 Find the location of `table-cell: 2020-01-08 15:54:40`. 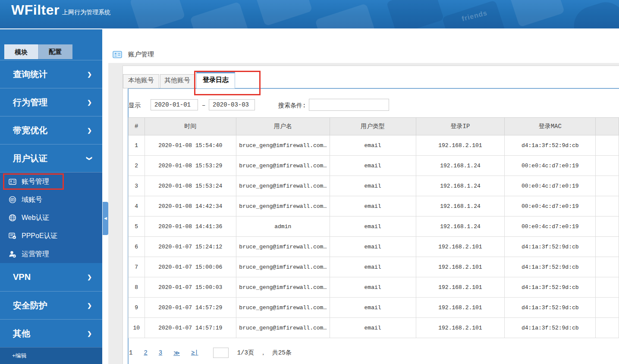

table-cell: 2020-01-08 15:54:40 is located at coordinates (191, 146).